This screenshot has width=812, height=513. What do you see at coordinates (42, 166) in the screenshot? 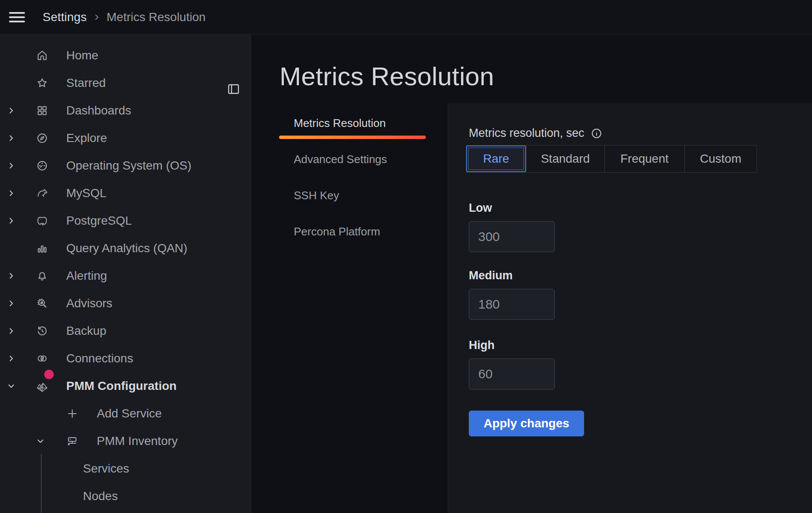
I see `gauge-icon` at bounding box center [42, 166].